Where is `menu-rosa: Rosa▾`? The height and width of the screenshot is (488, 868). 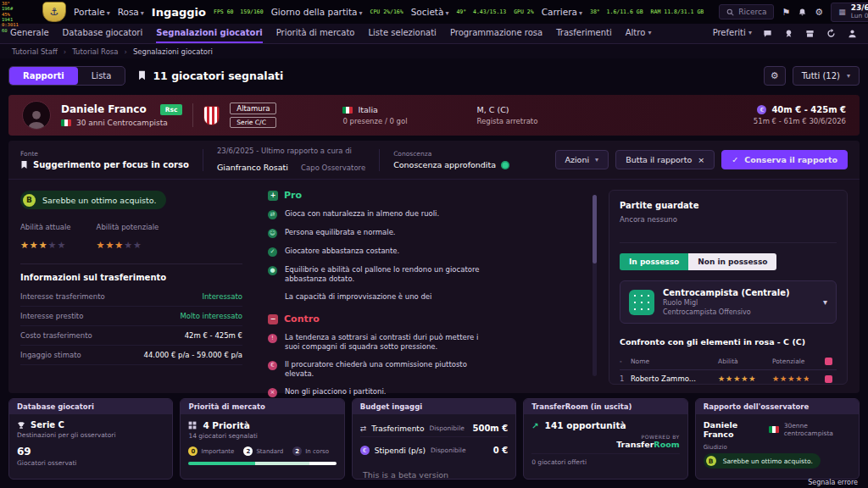 menu-rosa: Rosa▾ is located at coordinates (131, 12).